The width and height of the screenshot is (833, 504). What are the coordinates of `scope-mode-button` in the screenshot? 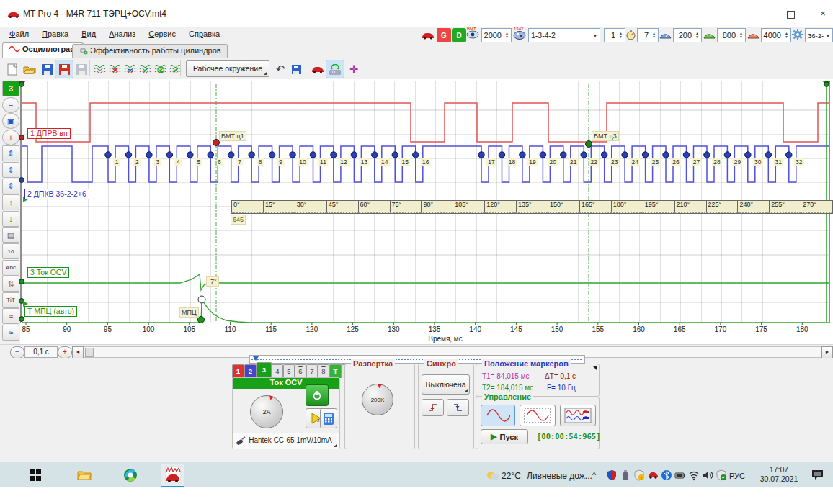 It's located at (335, 69).